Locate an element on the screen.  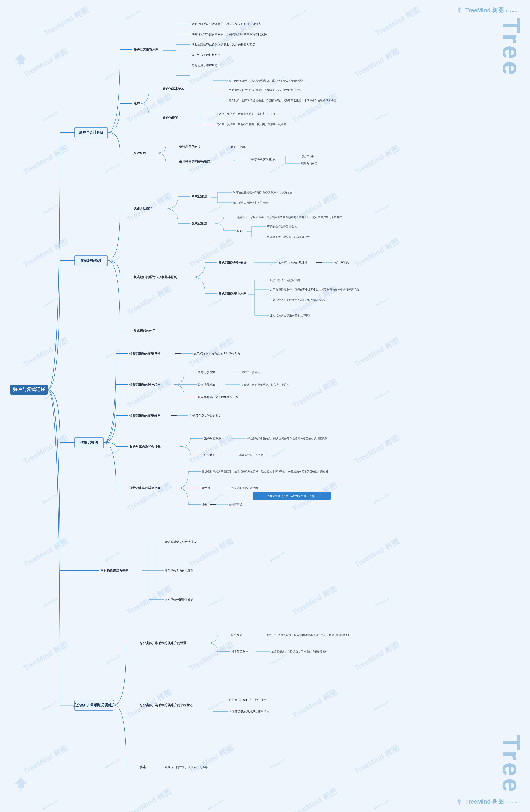
l3-corresponding-account: 对应账户 is located at coordinates (210, 455).